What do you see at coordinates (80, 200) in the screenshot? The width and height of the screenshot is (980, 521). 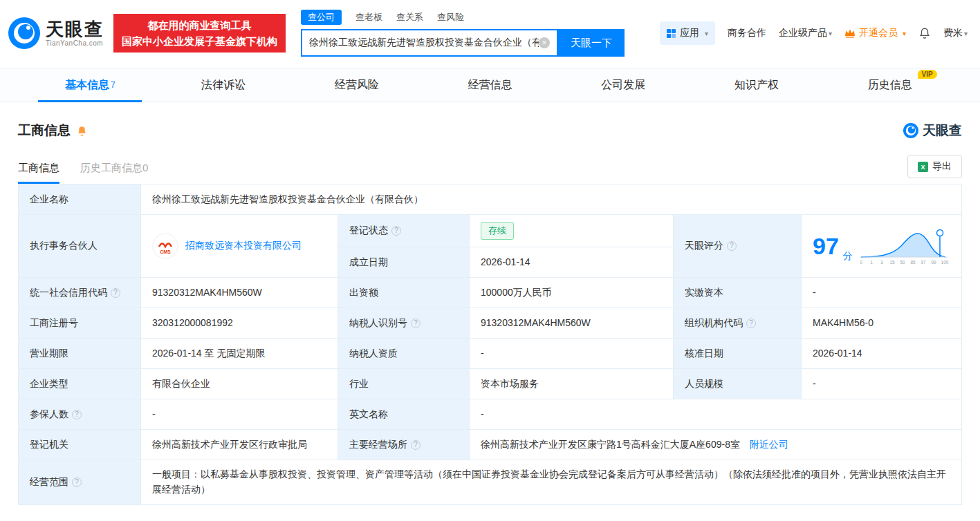 I see `field-label-company-name: 企业名称` at bounding box center [80, 200].